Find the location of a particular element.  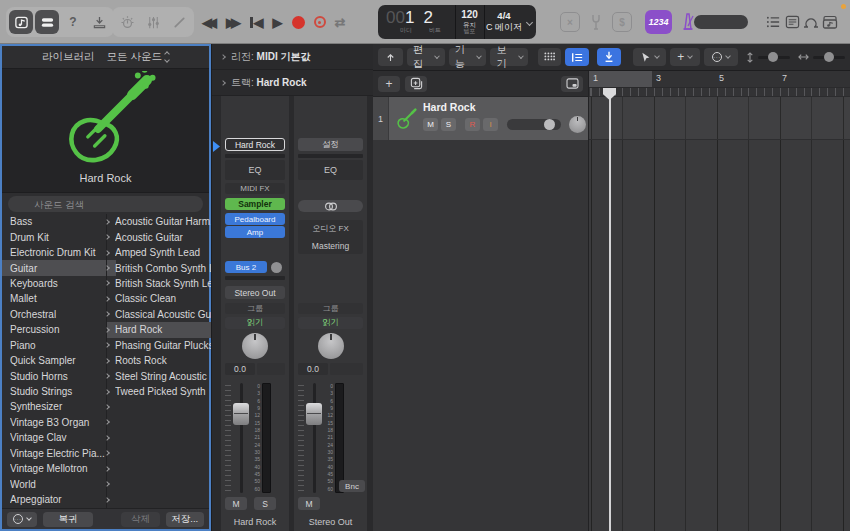

library-category-item: Drum Kit is located at coordinates (59, 236).